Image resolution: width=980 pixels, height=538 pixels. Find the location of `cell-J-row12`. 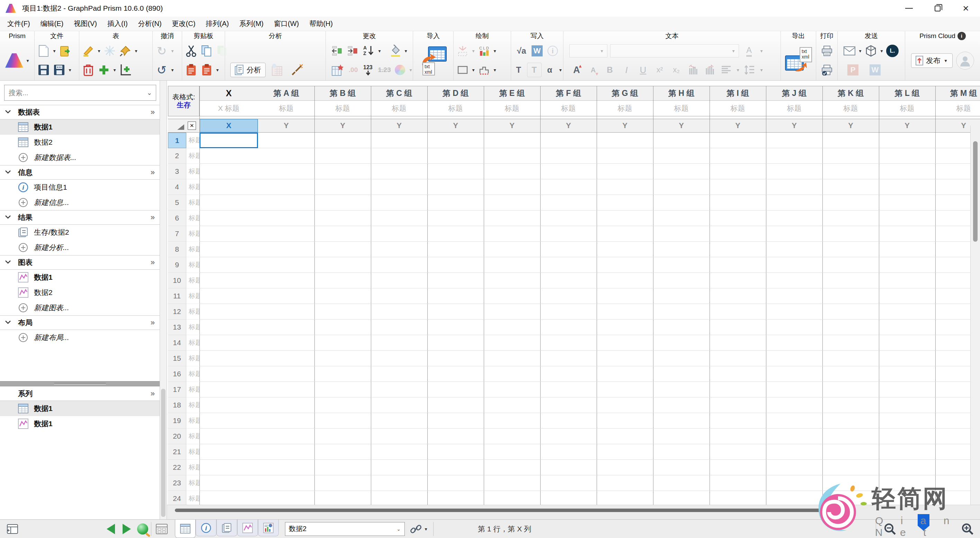

cell-J-row12 is located at coordinates (794, 312).